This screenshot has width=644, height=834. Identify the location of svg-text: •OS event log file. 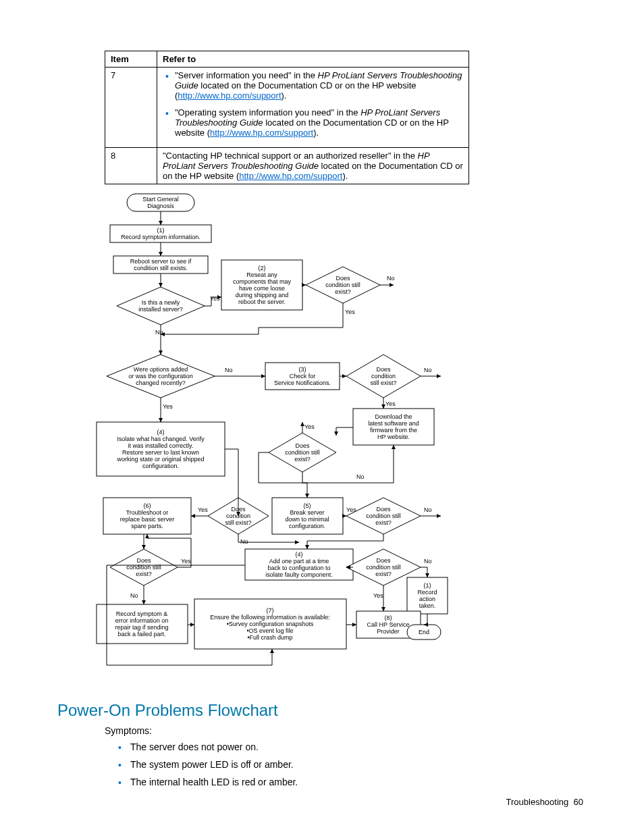
(270, 631).